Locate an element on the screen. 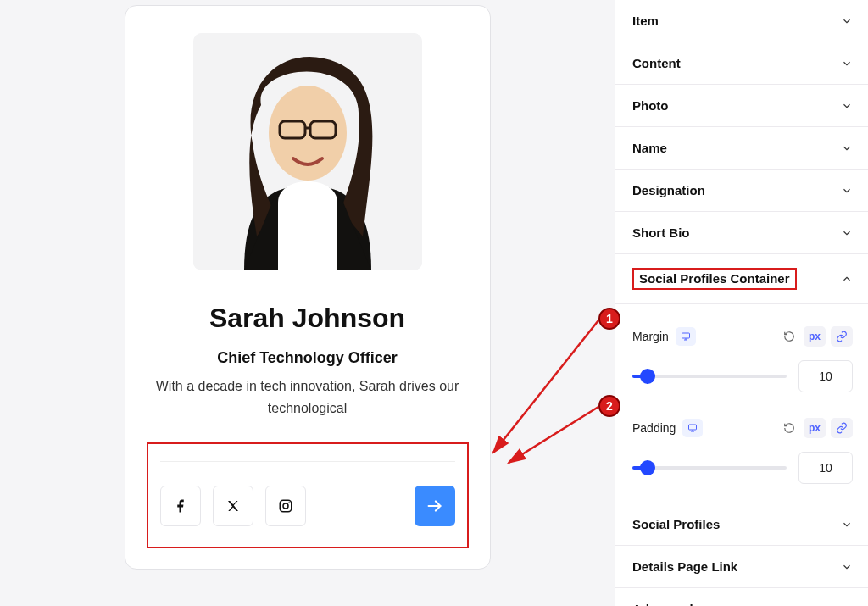  member-bio: With a decade in tech innovation, Sarah … is located at coordinates (308, 397).